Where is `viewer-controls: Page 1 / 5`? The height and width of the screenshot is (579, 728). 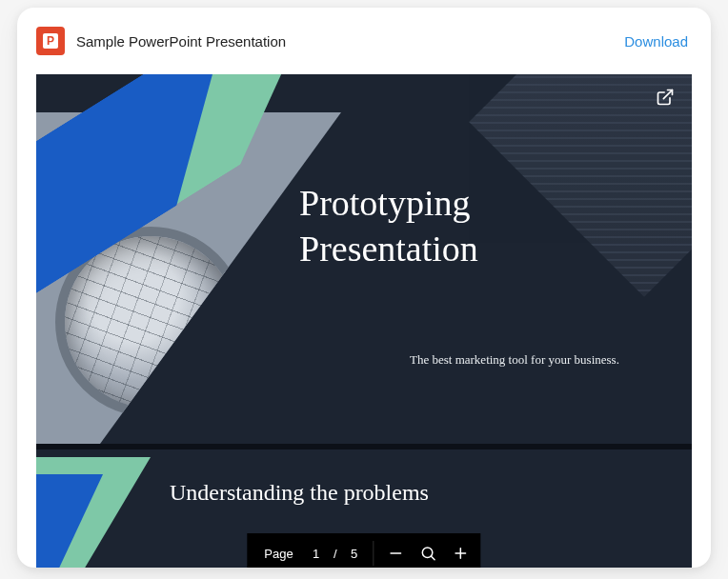 viewer-controls: Page 1 / 5 is located at coordinates (364, 550).